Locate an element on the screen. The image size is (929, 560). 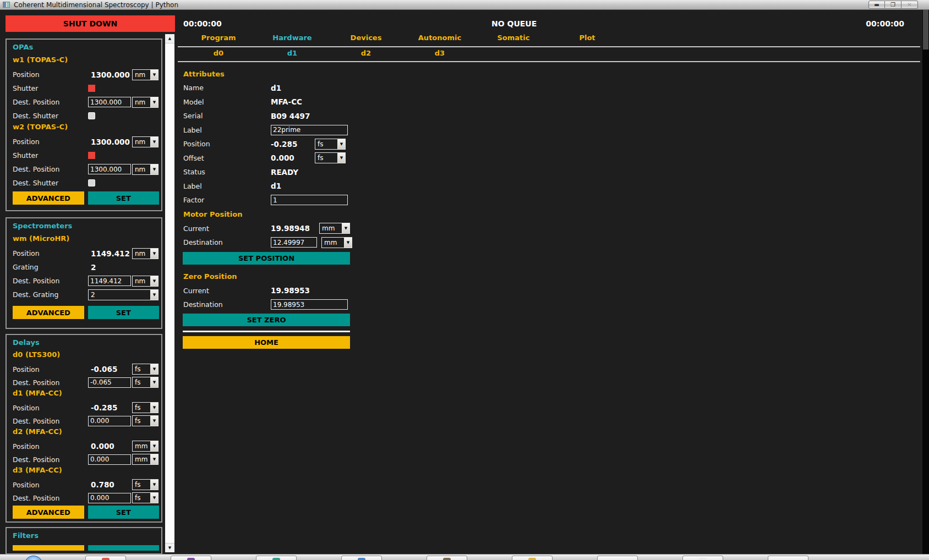
field-label: Grating is located at coordinates (51, 267).